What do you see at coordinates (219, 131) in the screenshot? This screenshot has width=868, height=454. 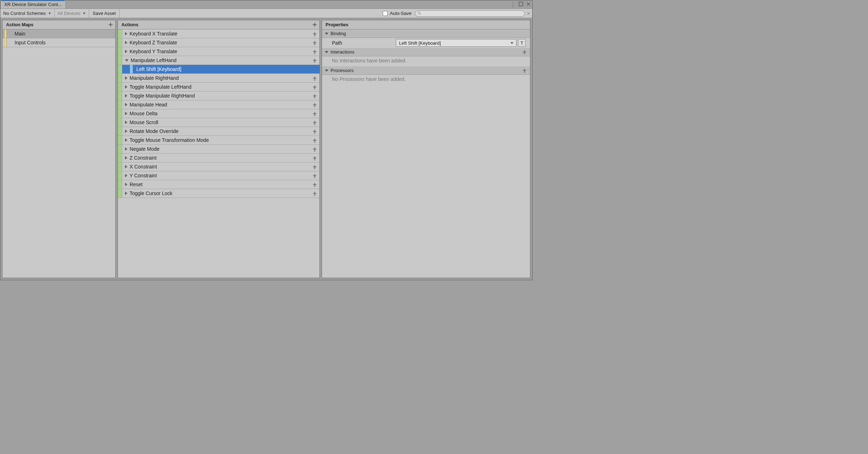 I see `action-item: Rotate Mode Override` at bounding box center [219, 131].